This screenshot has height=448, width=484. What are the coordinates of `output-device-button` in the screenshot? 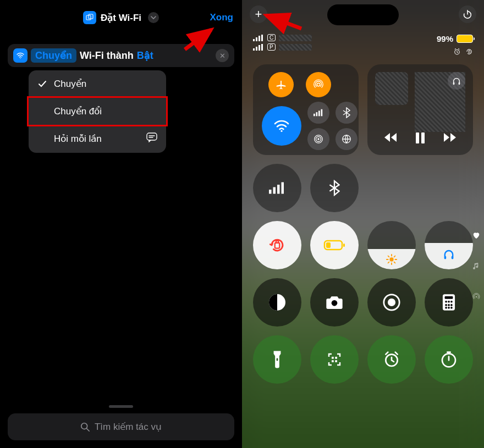 It's located at (457, 81).